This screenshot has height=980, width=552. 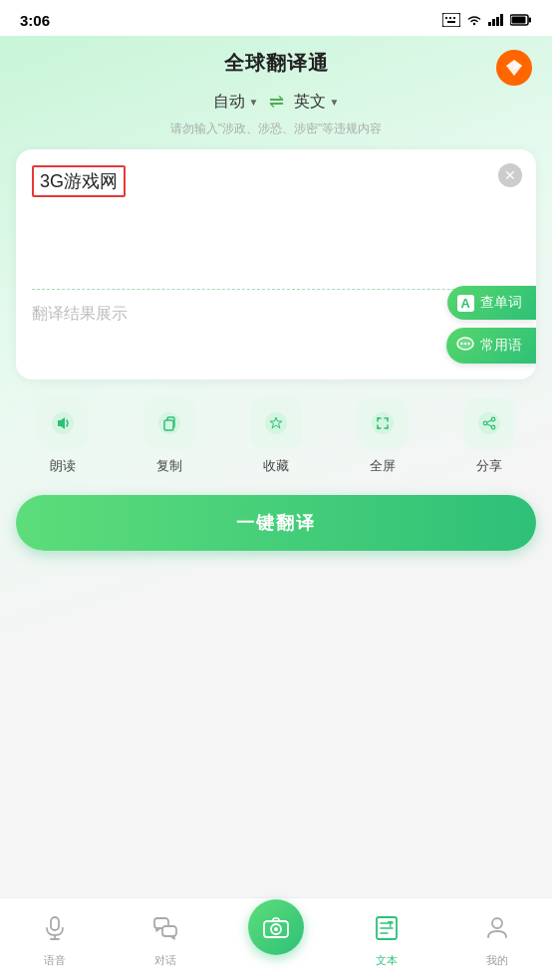 What do you see at coordinates (276, 526) in the screenshot?
I see `translate-btn-wrap: 一键翻译` at bounding box center [276, 526].